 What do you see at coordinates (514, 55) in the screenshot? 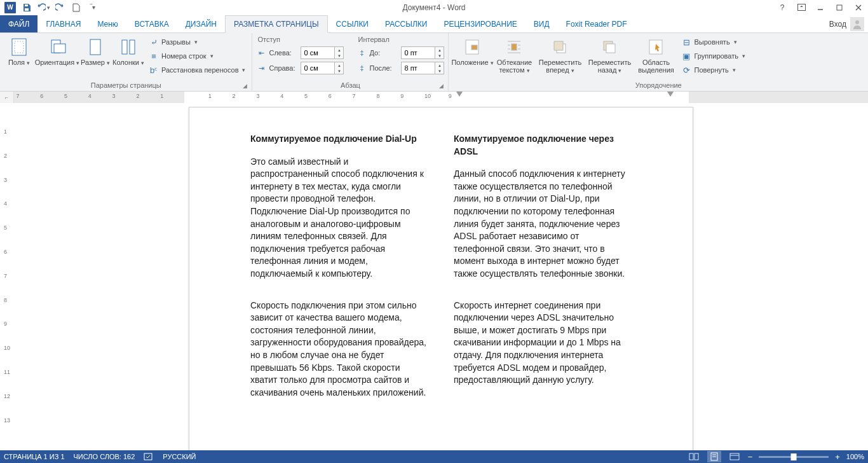
I see `wrap-text-button: Обтекание текстом` at bounding box center [514, 55].